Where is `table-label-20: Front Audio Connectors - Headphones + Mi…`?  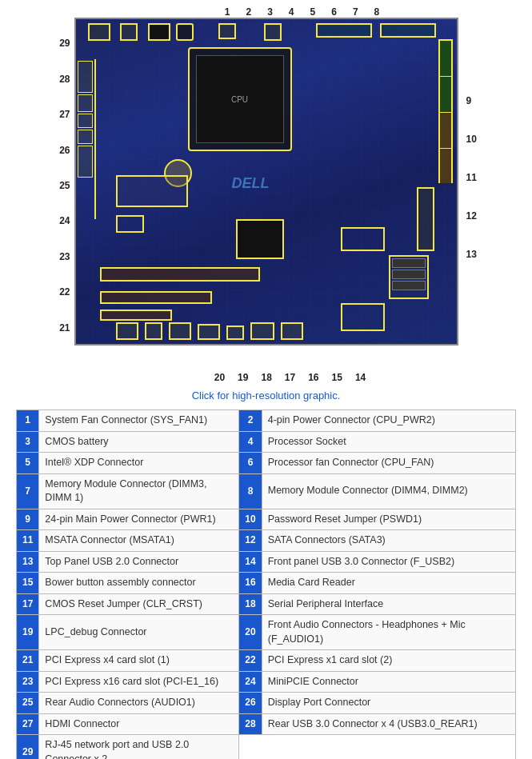 table-label-20: Front Audio Connectors - Headphones + Mi… is located at coordinates (389, 633).